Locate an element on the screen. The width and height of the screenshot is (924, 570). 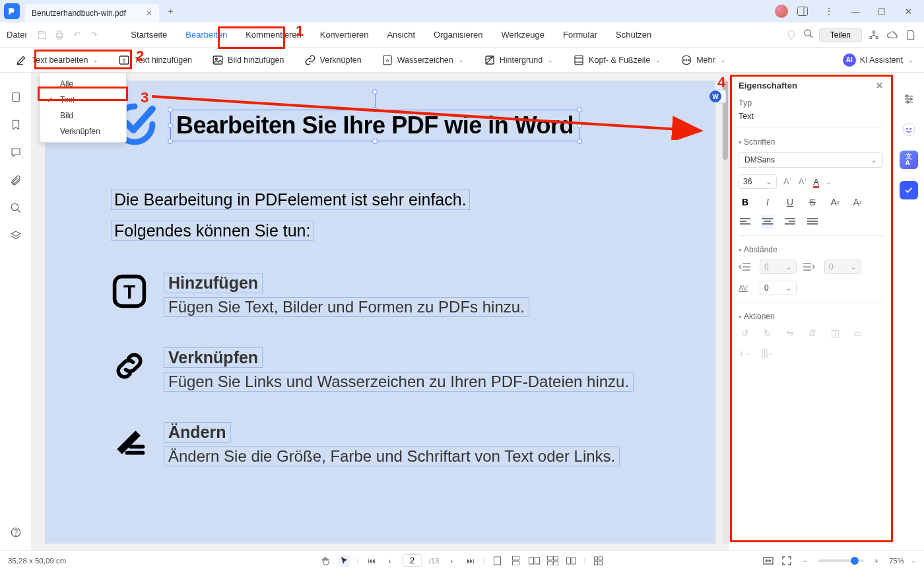
close-tab-icon: ✕ is located at coordinates (149, 13).